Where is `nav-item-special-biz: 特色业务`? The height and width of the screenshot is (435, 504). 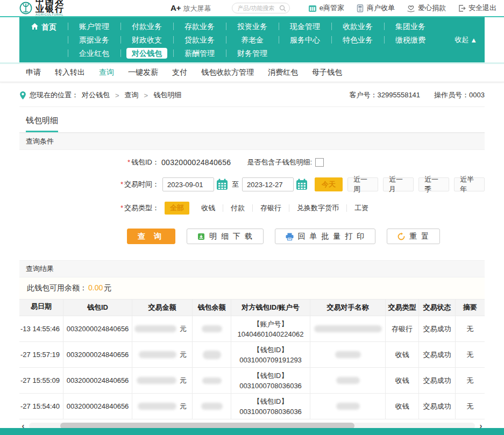
nav-item-special-biz: 特色业务 is located at coordinates (358, 40).